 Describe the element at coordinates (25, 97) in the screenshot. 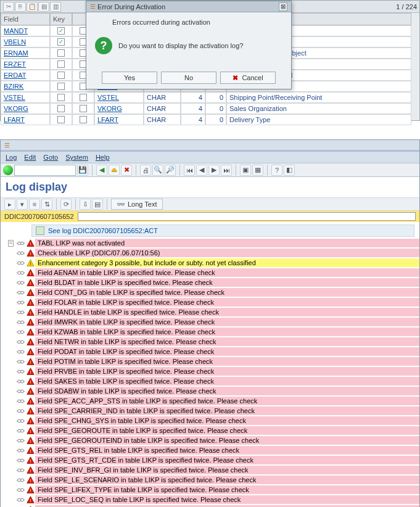

I see `field-name: VSTEL` at that location.